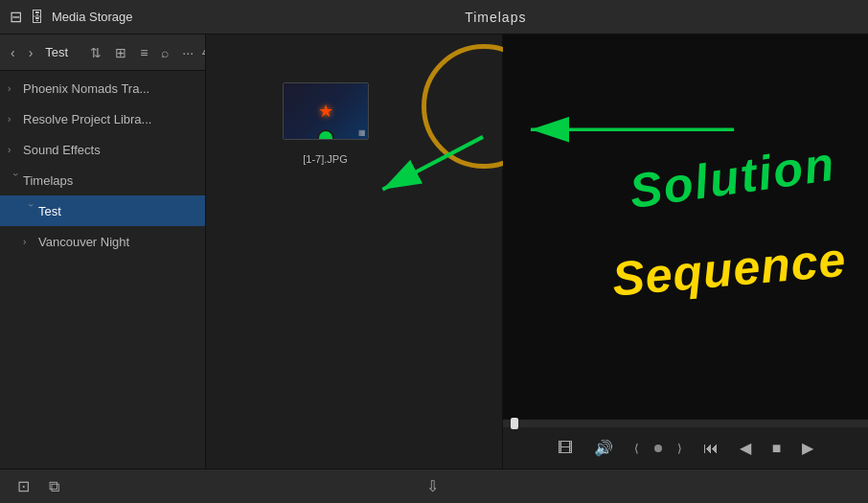 This screenshot has width=868, height=503. Describe the element at coordinates (15, 17) in the screenshot. I see `menu-icon: ⊟` at that location.